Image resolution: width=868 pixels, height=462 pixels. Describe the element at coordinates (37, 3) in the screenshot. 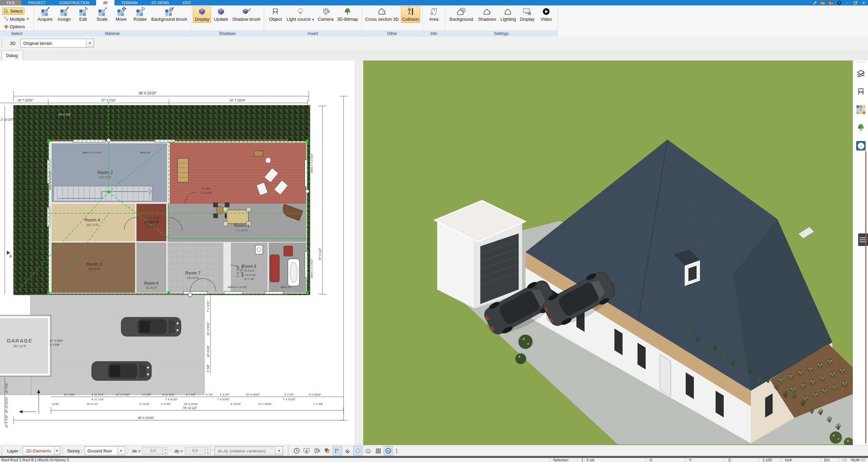

I see `tab-project: PROJECT` at that location.